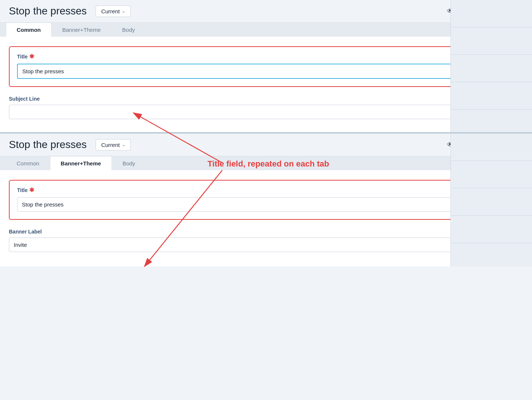 This screenshot has width=532, height=400. Describe the element at coordinates (28, 163) in the screenshot. I see `tab-common-bottom: Common` at that location.